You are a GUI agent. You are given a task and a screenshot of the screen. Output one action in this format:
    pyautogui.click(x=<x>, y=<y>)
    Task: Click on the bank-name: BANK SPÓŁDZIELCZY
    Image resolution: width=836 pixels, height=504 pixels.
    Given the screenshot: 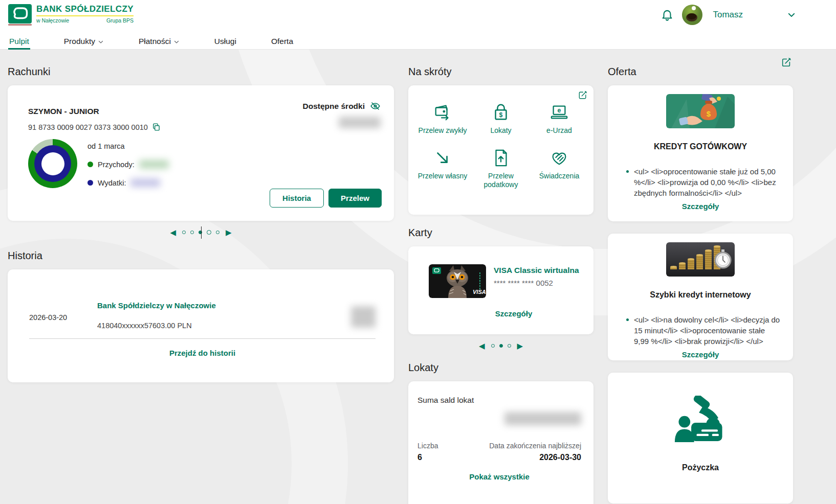 What is the action you would take?
    pyautogui.click(x=85, y=9)
    